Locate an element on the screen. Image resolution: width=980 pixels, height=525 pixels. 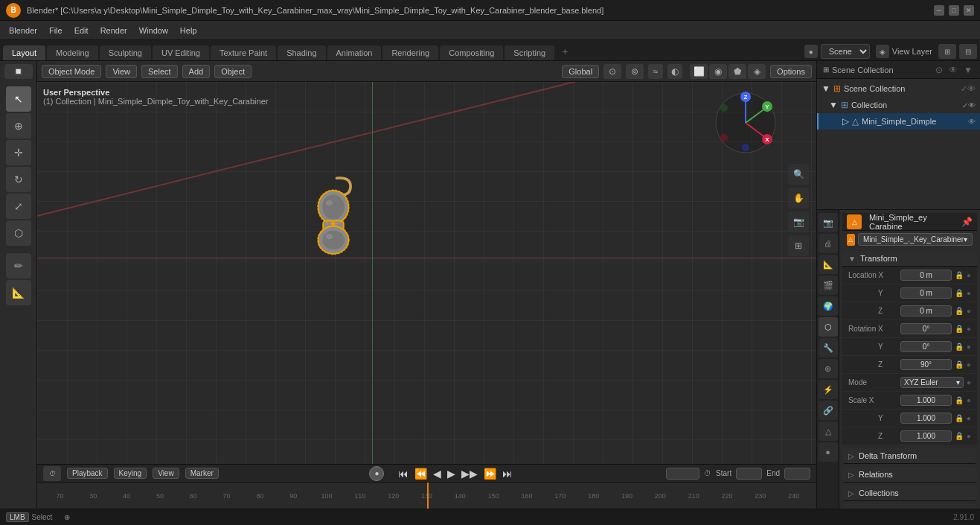
filter-icon-3: ▼ is located at coordinates (968, 70).